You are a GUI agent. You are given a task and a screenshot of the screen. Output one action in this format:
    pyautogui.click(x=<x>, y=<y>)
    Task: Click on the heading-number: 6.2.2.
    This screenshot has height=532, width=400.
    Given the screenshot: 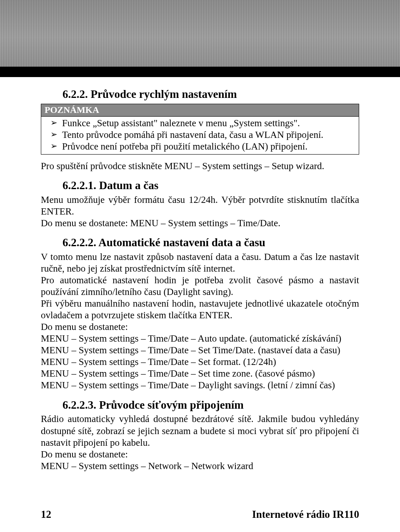 What is the action you would take?
    pyautogui.click(x=75, y=94)
    